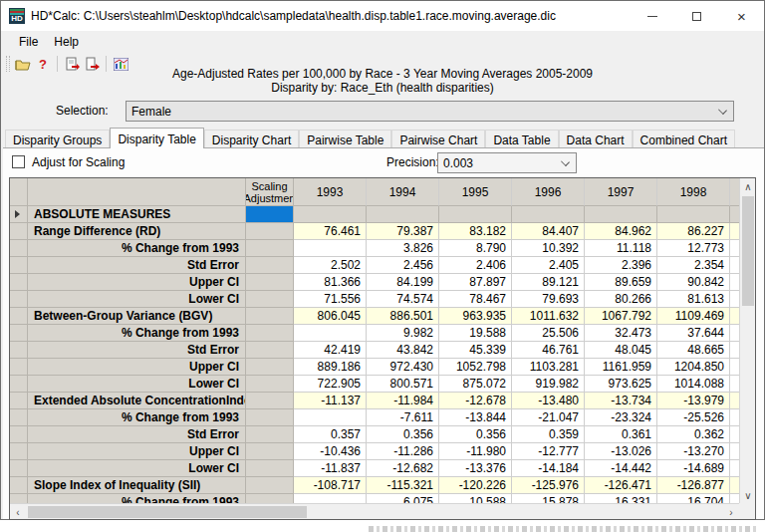  What do you see at coordinates (402, 486) in the screenshot?
I see `value-cell: -115.321` at bounding box center [402, 486].